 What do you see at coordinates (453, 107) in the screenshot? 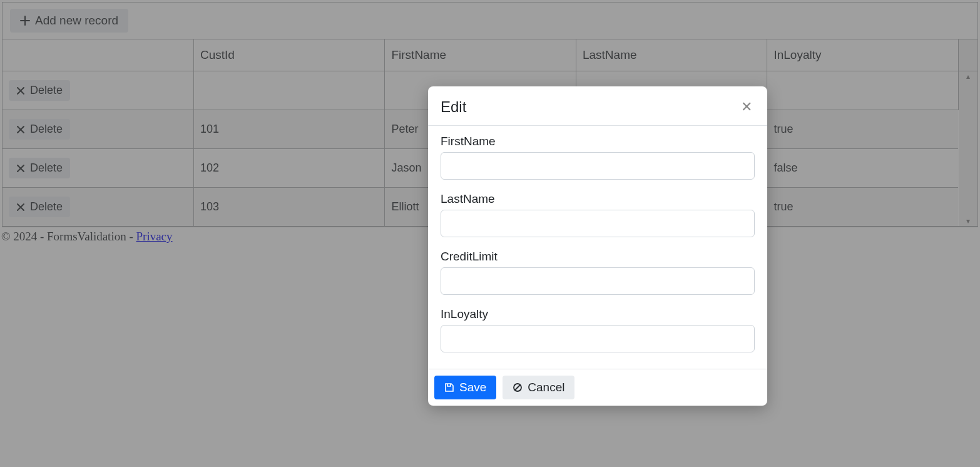
I see `dialog-title: Edit` at bounding box center [453, 107].